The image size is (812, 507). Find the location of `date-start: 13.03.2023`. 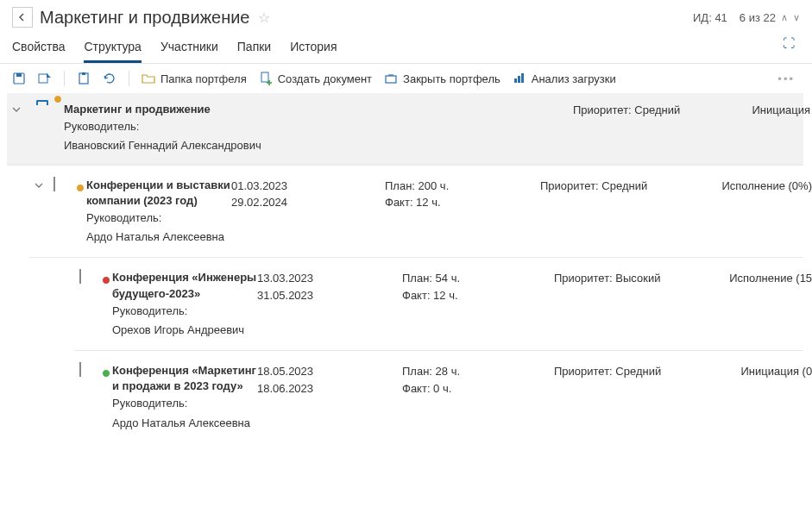

date-start: 13.03.2023 is located at coordinates (330, 279).